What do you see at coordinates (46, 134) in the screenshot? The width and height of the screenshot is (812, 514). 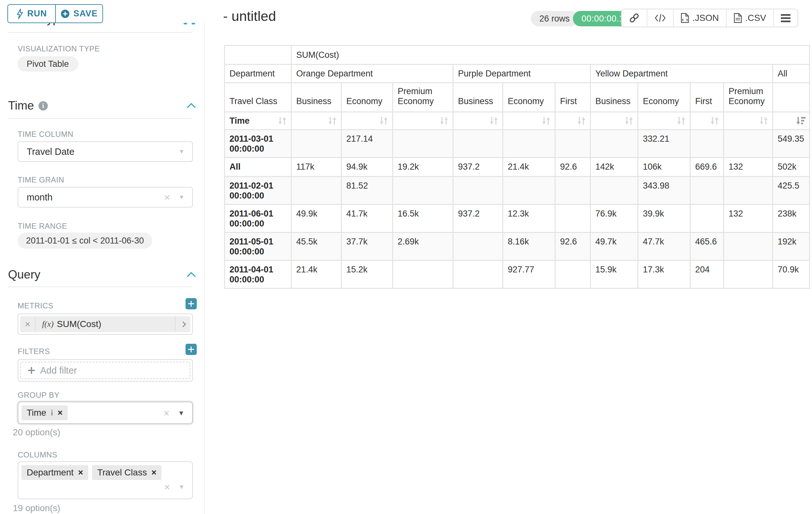 I see `time-column-label: TIME COLUMN` at bounding box center [46, 134].